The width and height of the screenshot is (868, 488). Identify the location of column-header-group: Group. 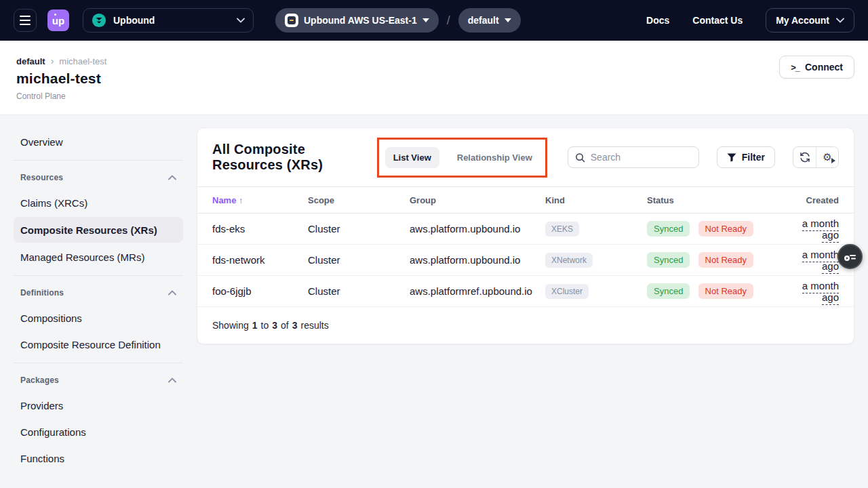
(477, 201).